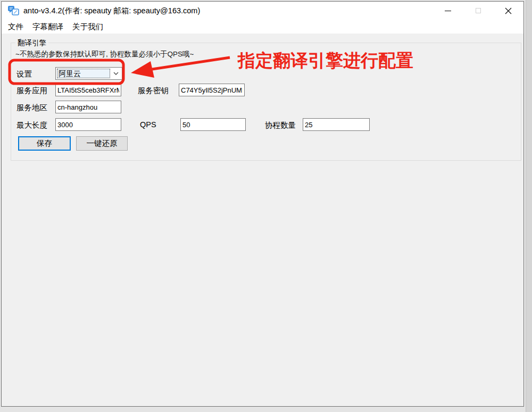  I want to click on maximize-button, so click(478, 11).